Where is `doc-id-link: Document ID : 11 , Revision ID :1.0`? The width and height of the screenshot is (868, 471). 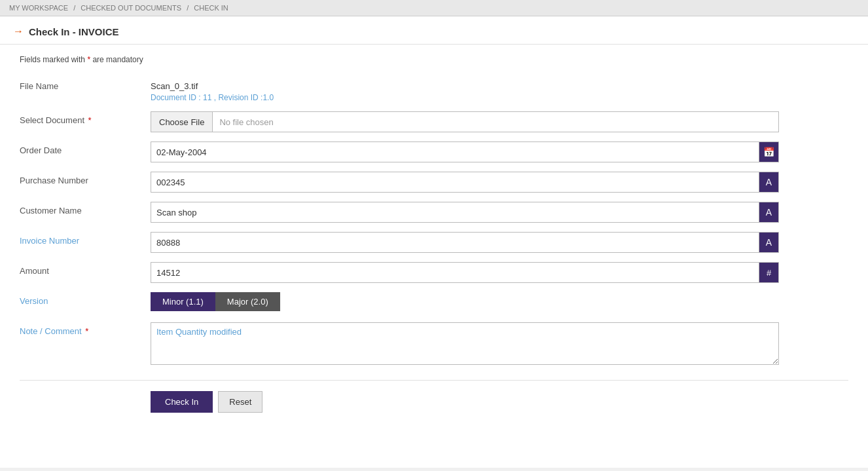 doc-id-link: Document ID : 11 , Revision ID :1.0 is located at coordinates (465, 98).